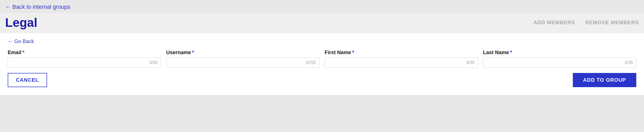 The image size is (644, 132). Describe the element at coordinates (604, 80) in the screenshot. I see `add-to-group-button: ADD TO GROUP` at that location.